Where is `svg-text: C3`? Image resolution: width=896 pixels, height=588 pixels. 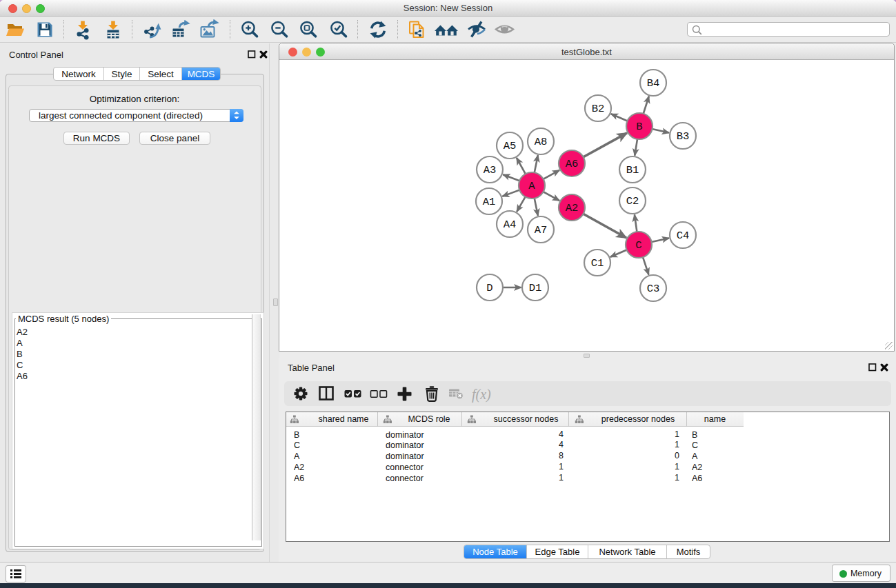 svg-text: C3 is located at coordinates (654, 289).